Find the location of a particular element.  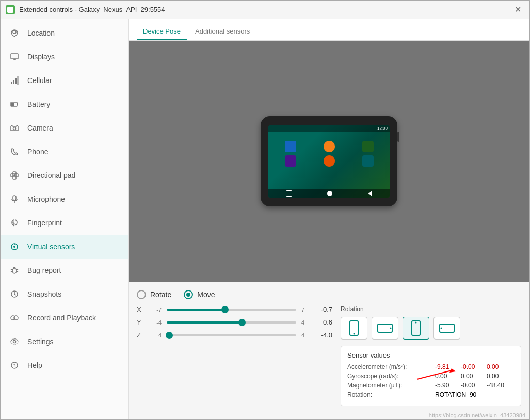

battery-label: Battery is located at coordinates (39, 104).